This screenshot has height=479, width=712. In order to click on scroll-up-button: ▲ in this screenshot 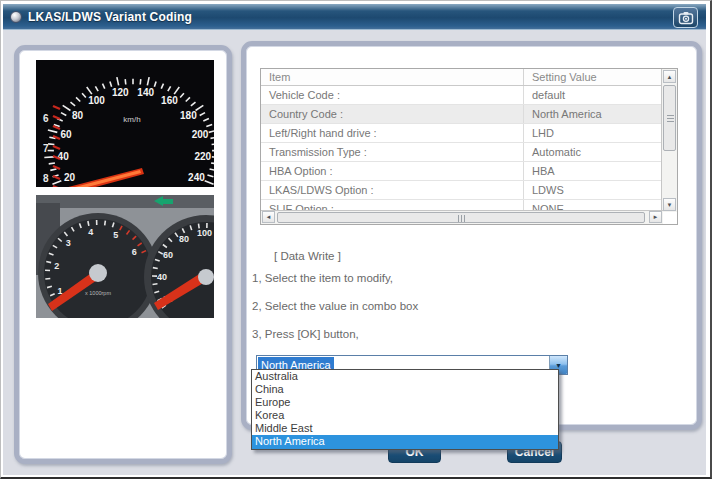, I will do `click(670, 76)`.